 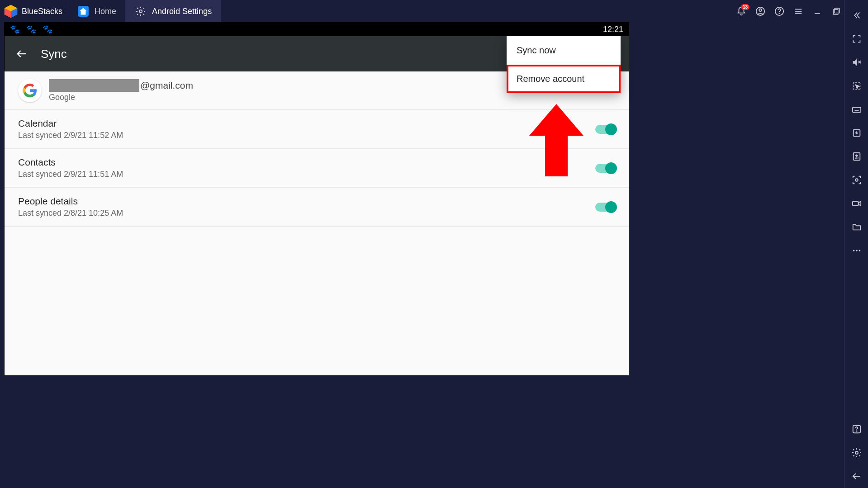 I want to click on sync-item-subtitle: Last synced 2/9/21 11:51 AM, so click(x=71, y=175).